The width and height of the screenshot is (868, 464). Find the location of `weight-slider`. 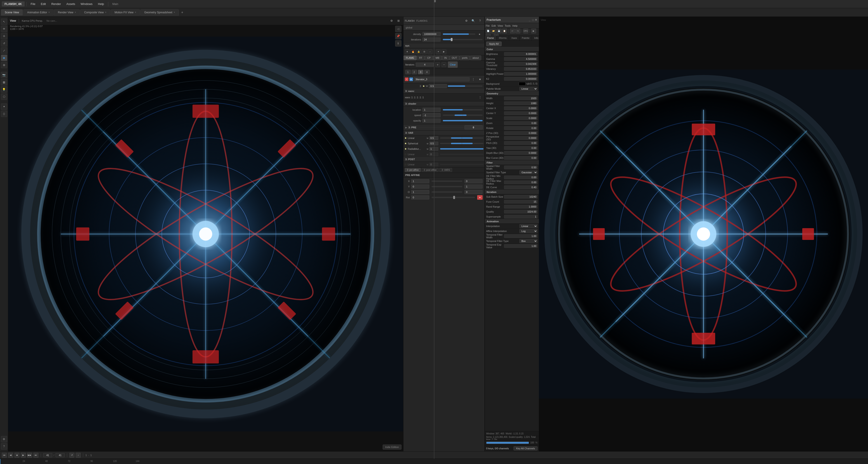

weight-slider is located at coordinates (465, 86).